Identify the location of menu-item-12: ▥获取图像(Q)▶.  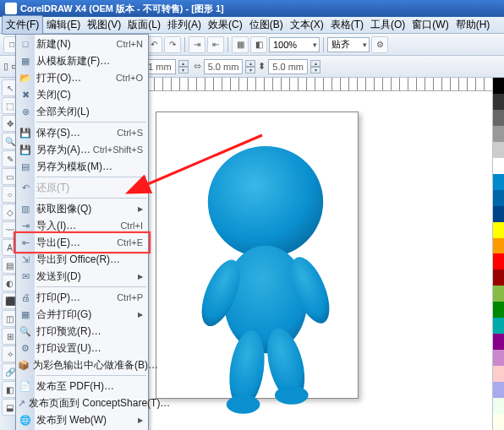
(82, 209).